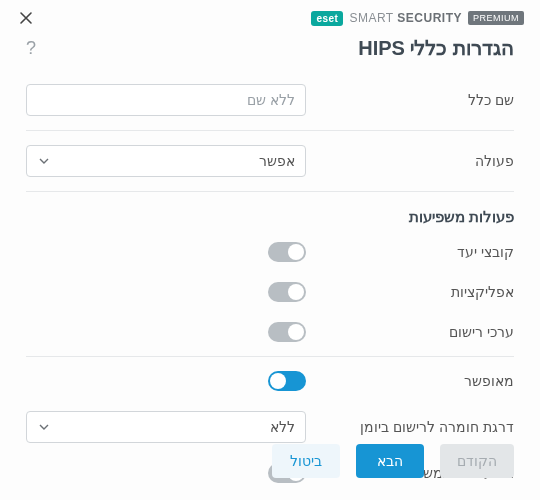  What do you see at coordinates (430, 18) in the screenshot?
I see `brand-word-2: SECURITY` at bounding box center [430, 18].